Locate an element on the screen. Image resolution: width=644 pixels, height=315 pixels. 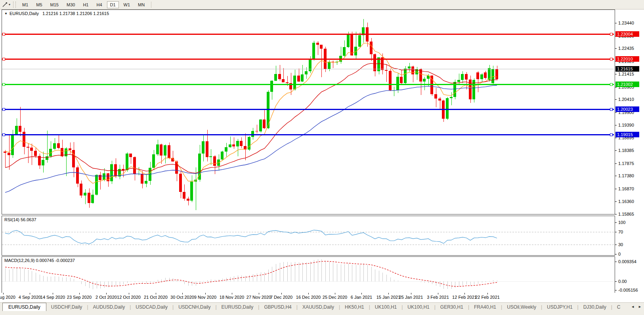
rsi-line is located at coordinates (251, 237).